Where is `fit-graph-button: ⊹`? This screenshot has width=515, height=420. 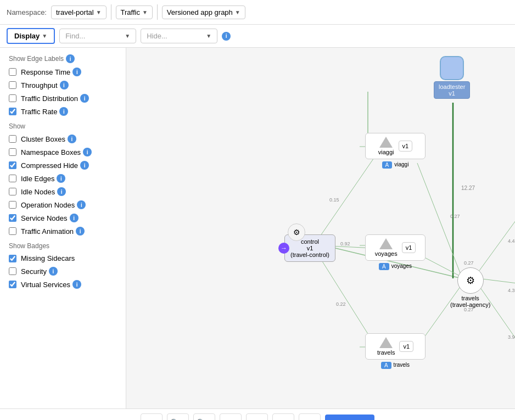
fit-graph-button: ⊹ is located at coordinates (152, 417).